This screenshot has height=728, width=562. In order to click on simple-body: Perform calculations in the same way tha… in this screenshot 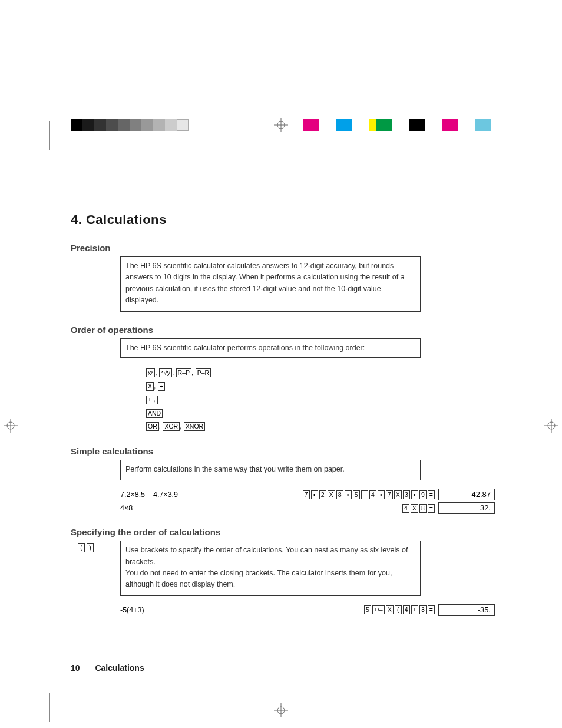, I will do `click(270, 470)`.